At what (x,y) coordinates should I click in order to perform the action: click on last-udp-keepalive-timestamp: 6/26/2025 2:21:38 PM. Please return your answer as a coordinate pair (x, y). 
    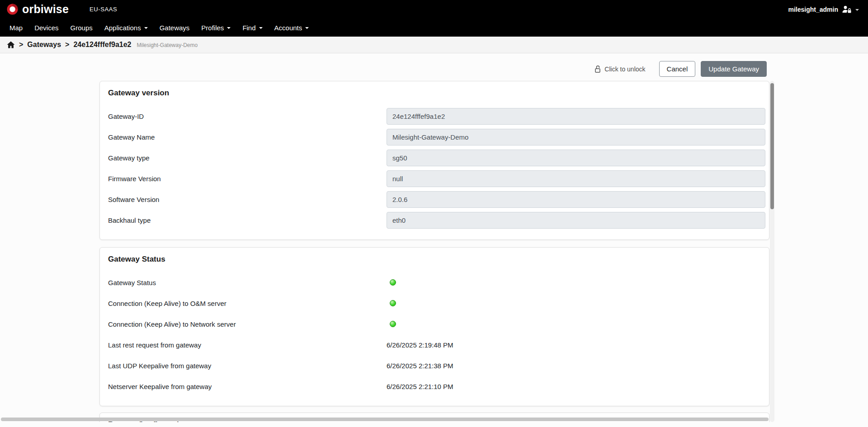
    Looking at the image, I should click on (420, 366).